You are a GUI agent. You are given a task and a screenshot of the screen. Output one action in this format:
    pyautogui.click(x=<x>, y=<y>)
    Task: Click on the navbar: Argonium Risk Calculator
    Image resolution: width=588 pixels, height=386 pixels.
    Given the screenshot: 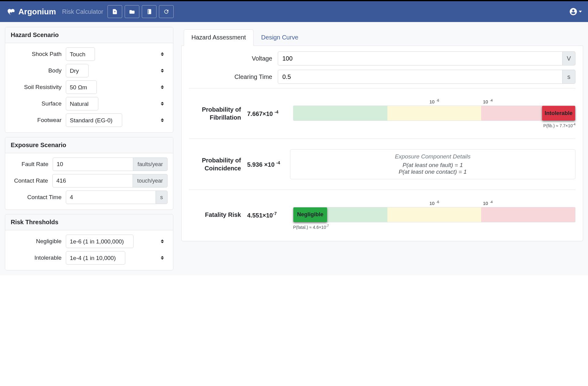 What is the action you would take?
    pyautogui.click(x=294, y=12)
    